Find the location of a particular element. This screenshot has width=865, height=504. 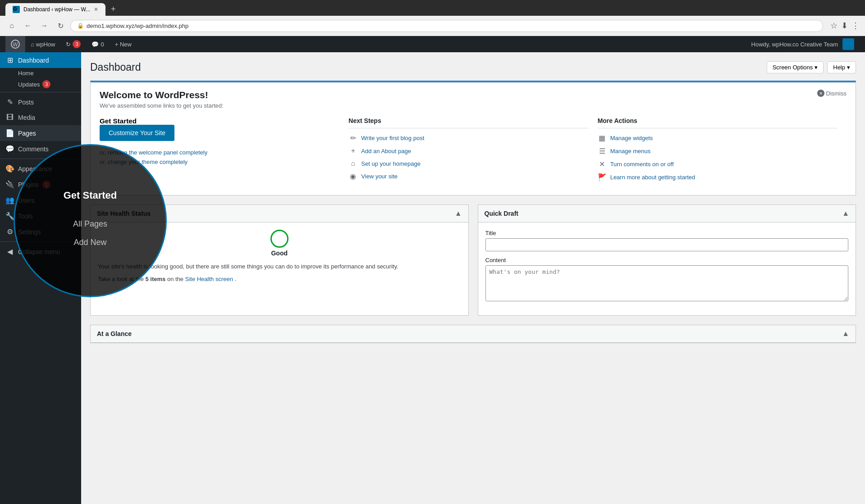

get-started-heading: Get Started is located at coordinates (220, 121).